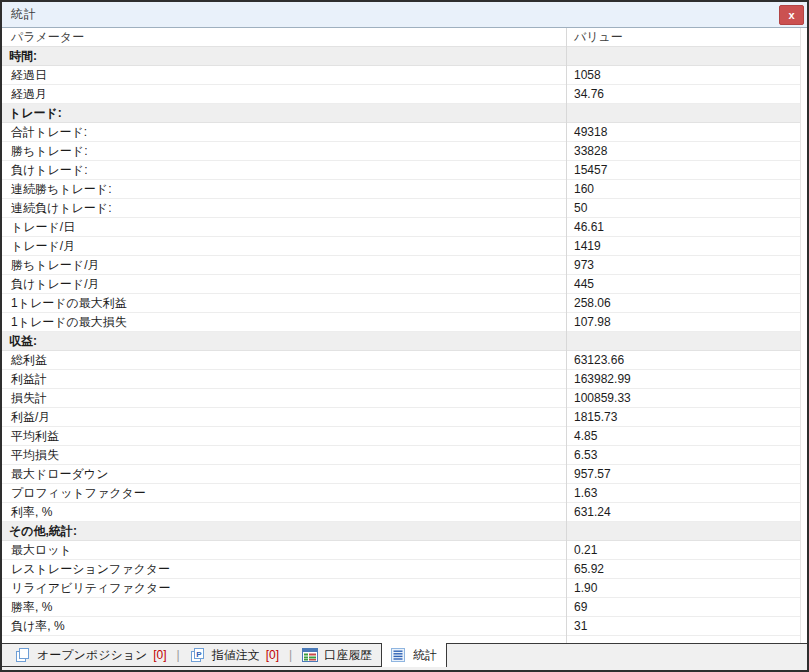  Describe the element at coordinates (683, 246) in the screenshot. I see `row-value: 1419` at that location.